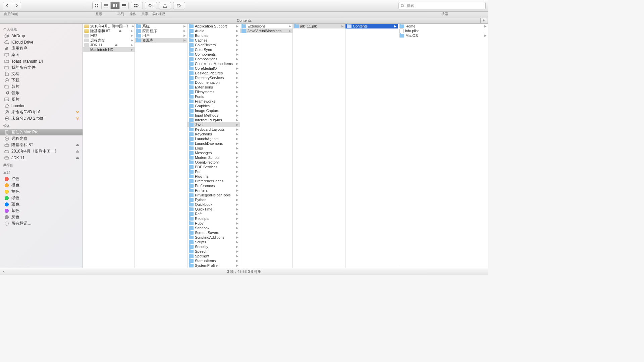 The image size is (644, 362). Describe the element at coordinates (161, 31) in the screenshot. I see `file-row: 应用程序▶` at that location.